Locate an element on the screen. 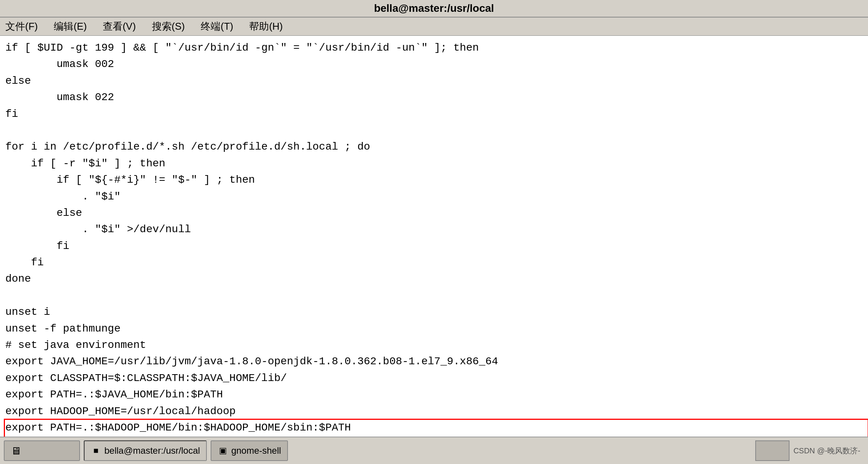  taskbar-corner-box is located at coordinates (772, 451).